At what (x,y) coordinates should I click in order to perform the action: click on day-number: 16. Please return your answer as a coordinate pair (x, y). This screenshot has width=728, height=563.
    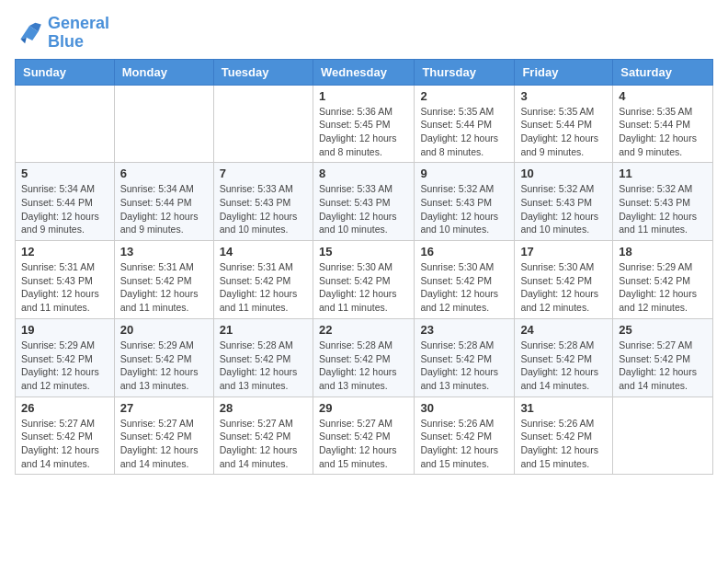
    Looking at the image, I should click on (464, 252).